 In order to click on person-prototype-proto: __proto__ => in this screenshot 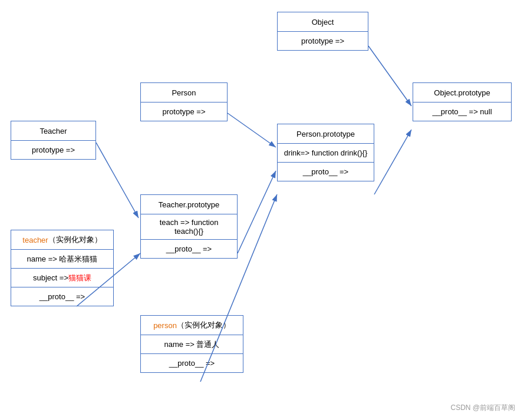, I will do `click(325, 171)`.